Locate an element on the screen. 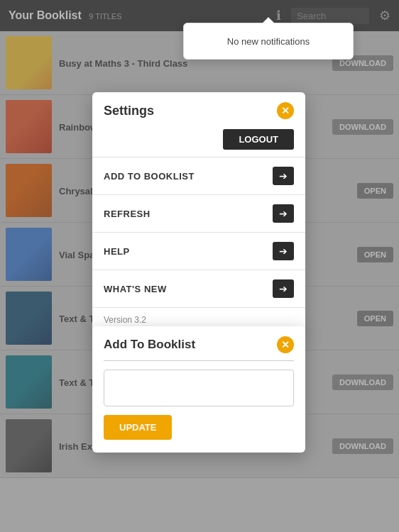 The width and height of the screenshot is (399, 532). add-modal-title: Add To Booklist is located at coordinates (149, 345).